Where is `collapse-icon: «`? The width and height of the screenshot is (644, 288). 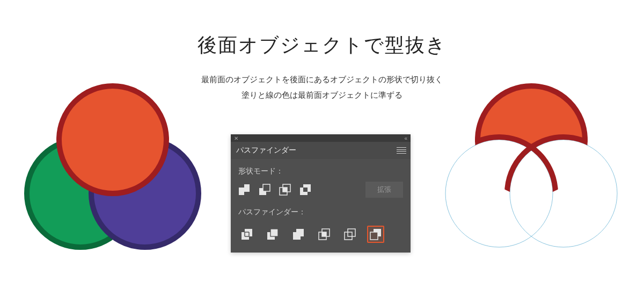
collapse-icon: « is located at coordinates (406, 139).